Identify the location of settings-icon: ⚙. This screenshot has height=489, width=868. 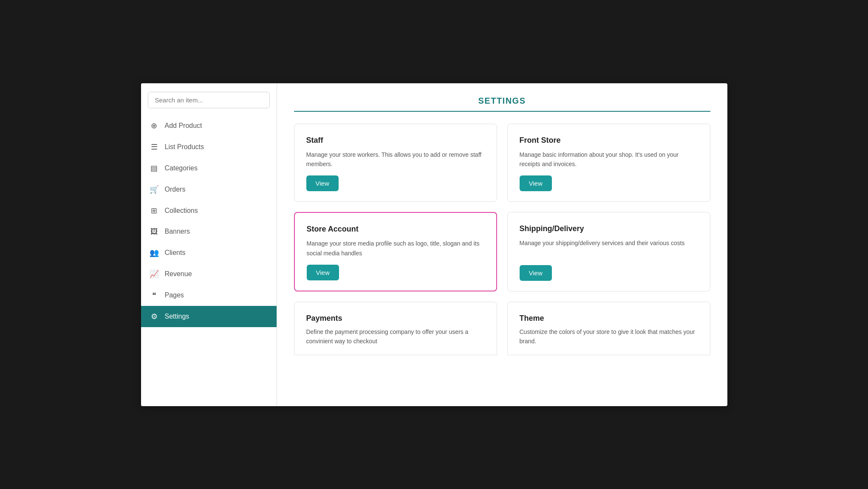
(154, 317).